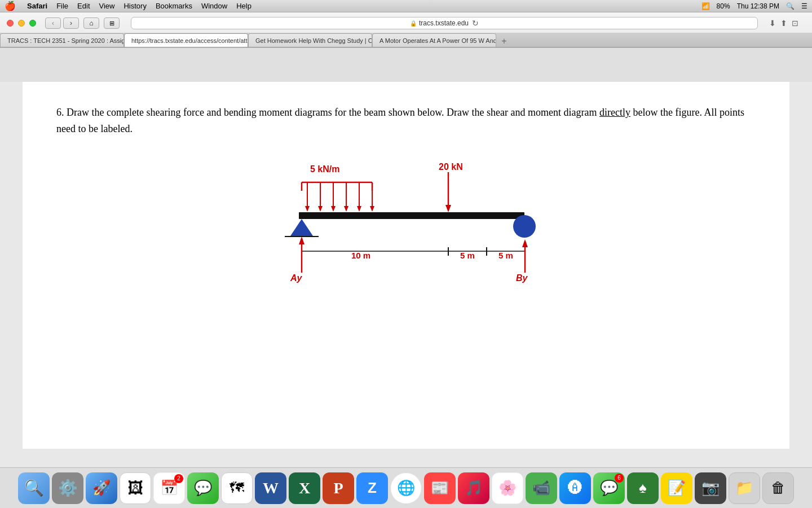 Image resolution: width=812 pixels, height=508 pixels. I want to click on calendar-badge: 2, so click(179, 479).